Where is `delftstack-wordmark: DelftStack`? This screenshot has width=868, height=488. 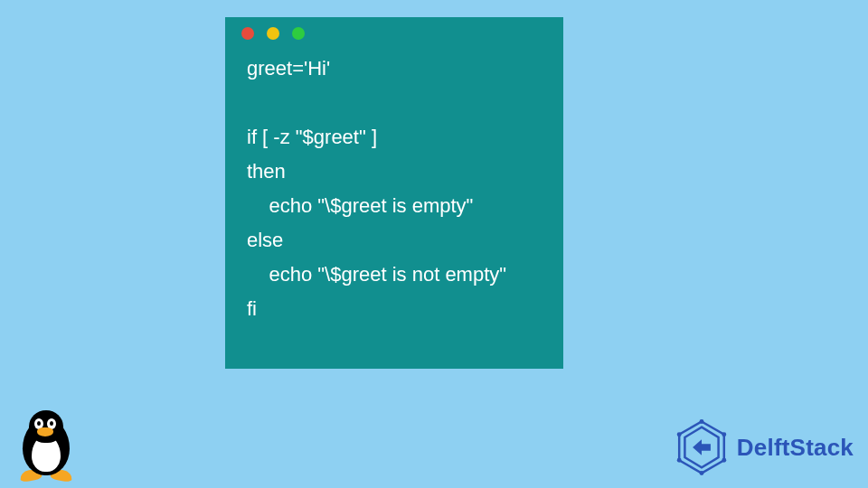
delftstack-wordmark: DelftStack is located at coordinates (796, 448).